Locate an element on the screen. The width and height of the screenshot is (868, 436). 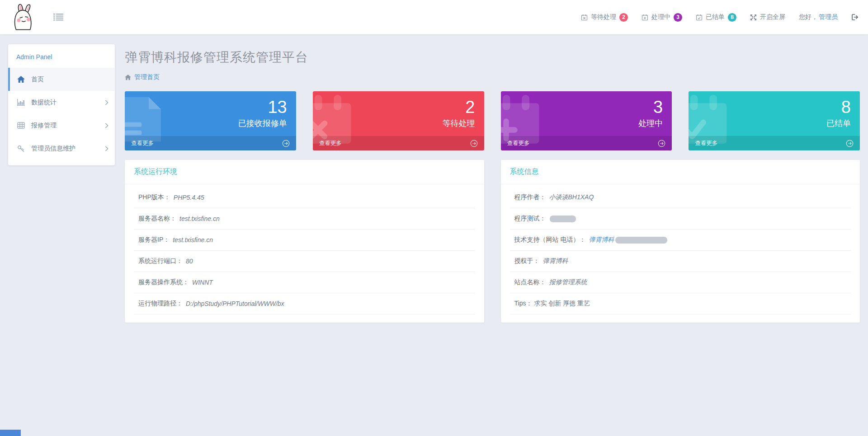
breadcrumb: 管理首页 is located at coordinates (492, 77).